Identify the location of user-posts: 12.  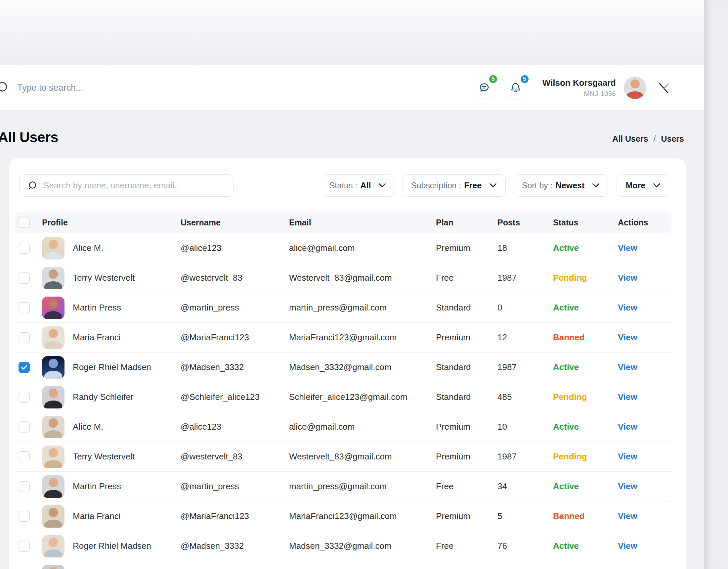
(525, 338).